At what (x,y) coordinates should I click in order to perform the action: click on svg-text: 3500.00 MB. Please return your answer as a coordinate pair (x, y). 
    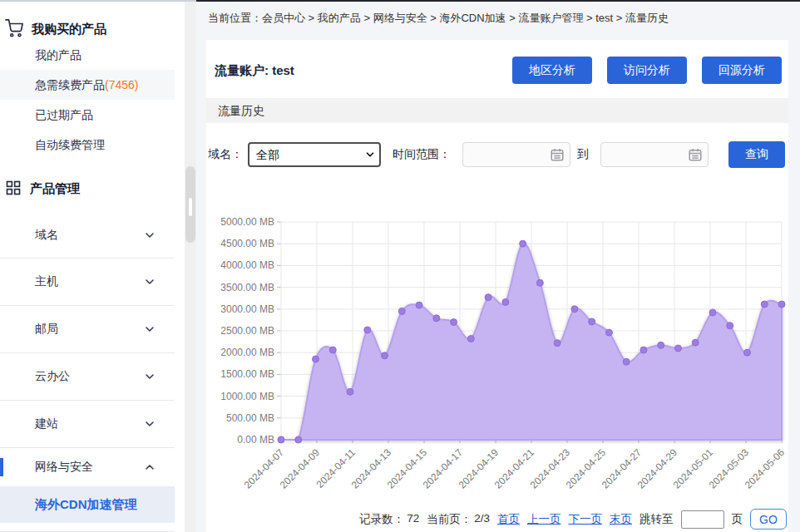
    Looking at the image, I should click on (248, 288).